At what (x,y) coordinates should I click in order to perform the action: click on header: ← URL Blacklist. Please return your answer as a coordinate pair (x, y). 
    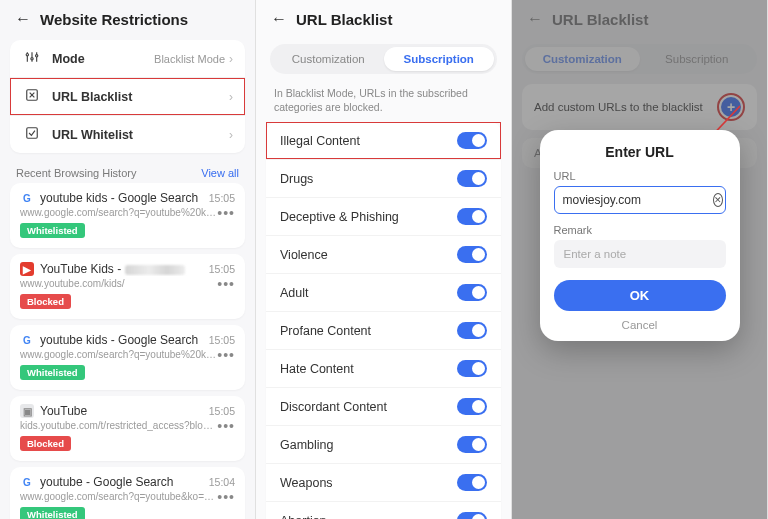
    Looking at the image, I should click on (384, 20).